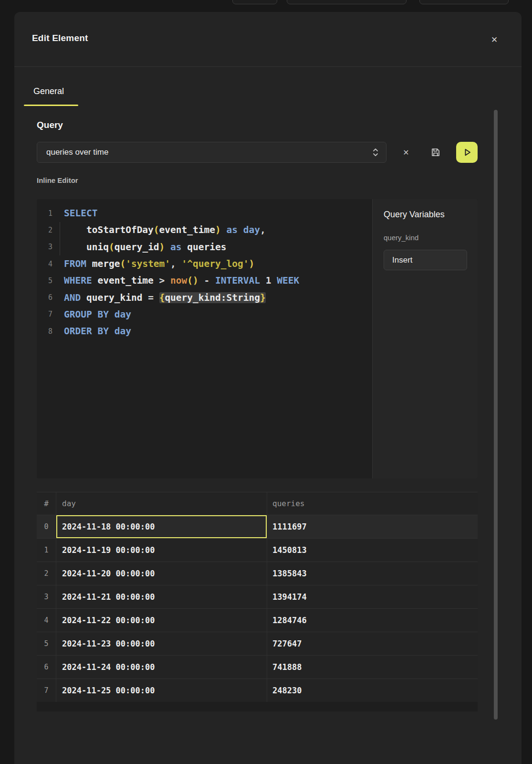 Image resolution: width=532 pixels, height=764 pixels. What do you see at coordinates (60, 38) in the screenshot?
I see `modal-title: Edit Element` at bounding box center [60, 38].